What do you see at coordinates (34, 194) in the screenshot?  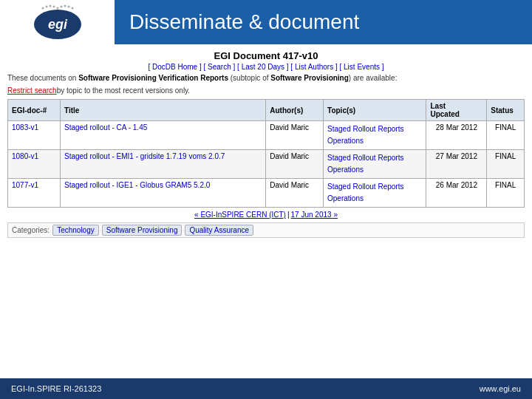 I see `cell-doc-id: 1077-v1` at bounding box center [34, 194].